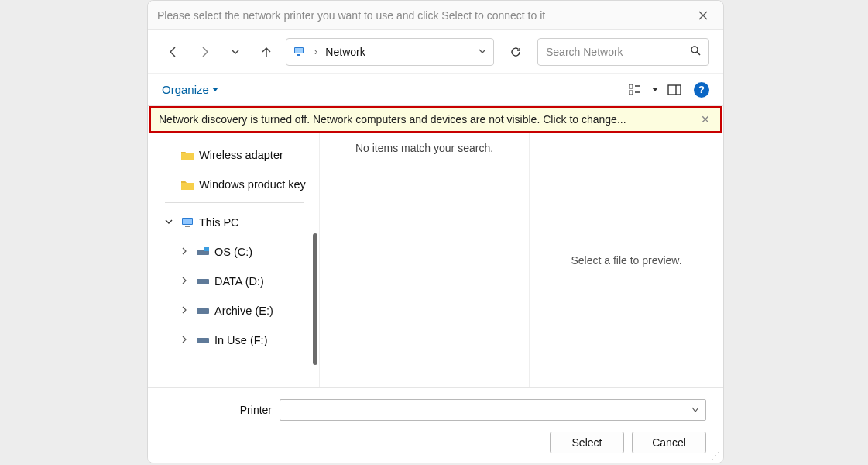  Describe the element at coordinates (242, 281) in the screenshot. I see `drive-item: DATA (D:)` at that location.